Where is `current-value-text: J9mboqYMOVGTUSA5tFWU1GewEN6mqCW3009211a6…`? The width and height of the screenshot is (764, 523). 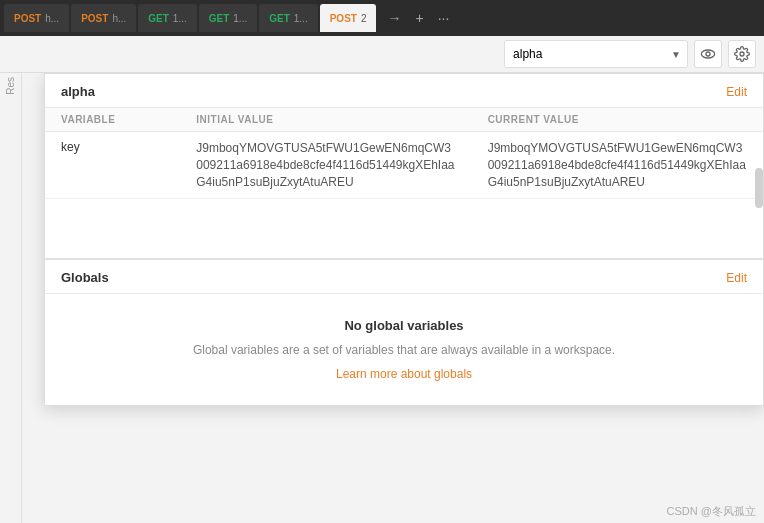 current-value-text: J9mboqYMOVGTUSA5tFWU1GewEN6mqCW3009211a6… is located at coordinates (617, 165).